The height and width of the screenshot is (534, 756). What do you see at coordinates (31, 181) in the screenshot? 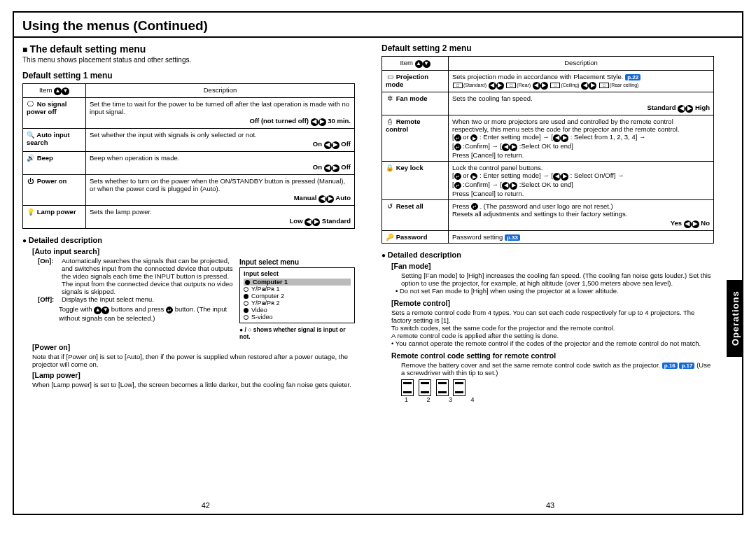
I see `power-icon: ⏻` at bounding box center [31, 181].